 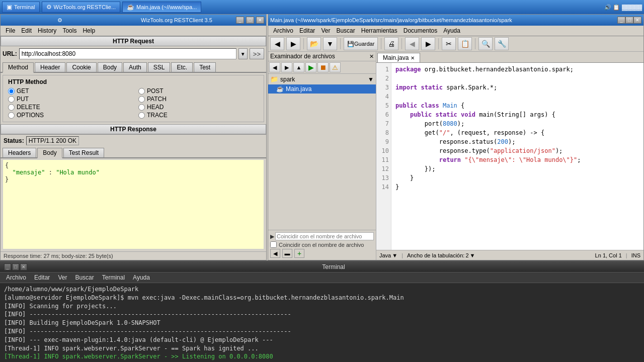 I want to click on method-title: HTTP Method, so click(x=133, y=82).